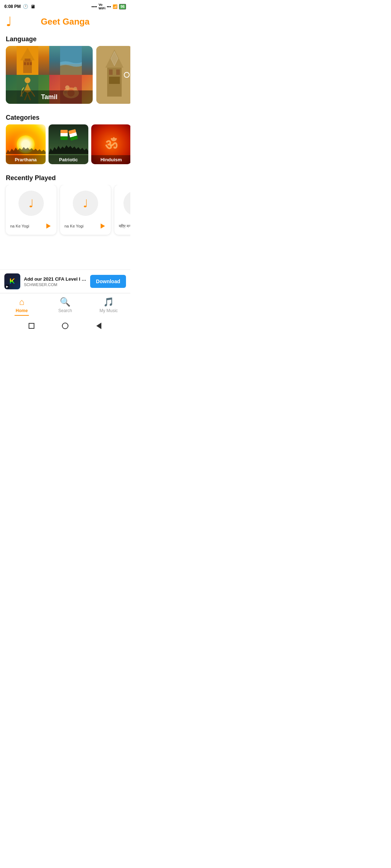  What do you see at coordinates (85, 203) in the screenshot?
I see `recent-icon-bg-2: ♩` at bounding box center [85, 203].